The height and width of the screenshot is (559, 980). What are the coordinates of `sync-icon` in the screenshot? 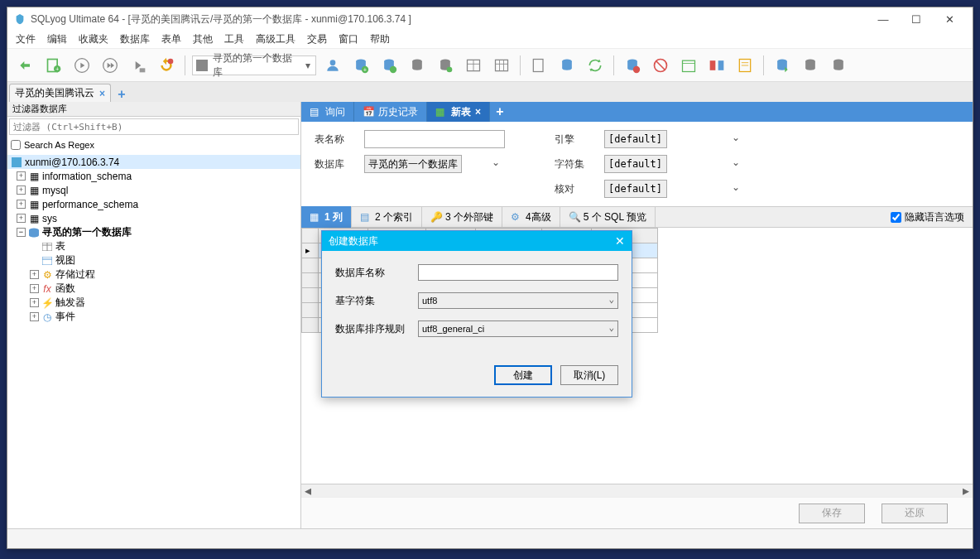 It's located at (595, 65).